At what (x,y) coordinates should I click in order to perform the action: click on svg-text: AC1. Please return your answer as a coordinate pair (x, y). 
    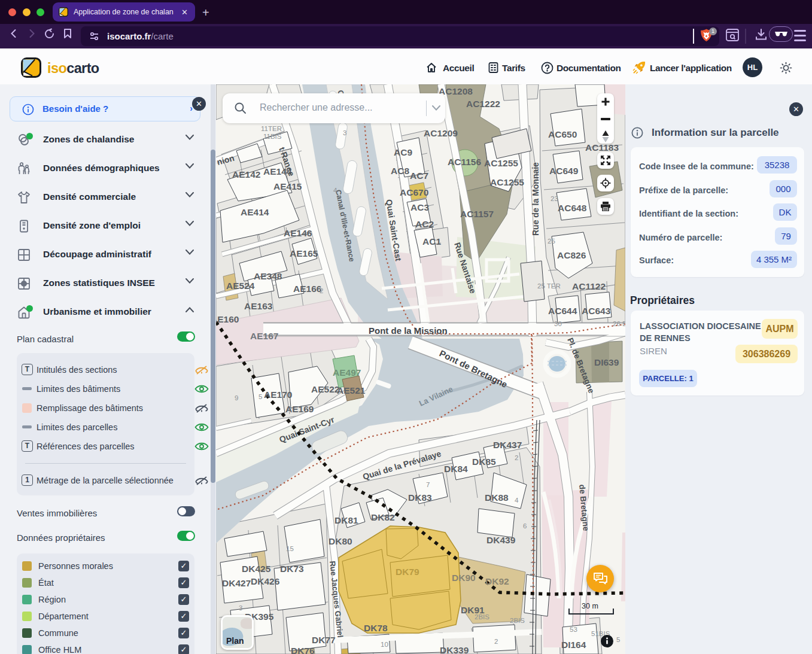
    Looking at the image, I should click on (432, 242).